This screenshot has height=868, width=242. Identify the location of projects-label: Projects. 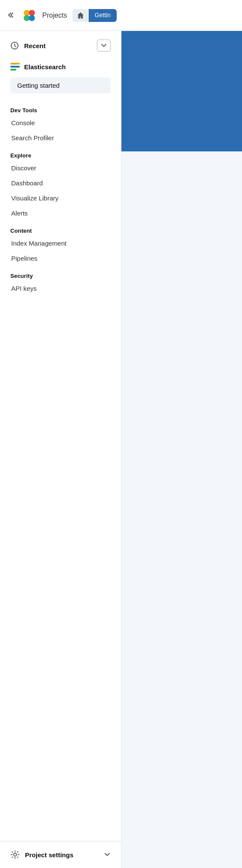
(55, 15).